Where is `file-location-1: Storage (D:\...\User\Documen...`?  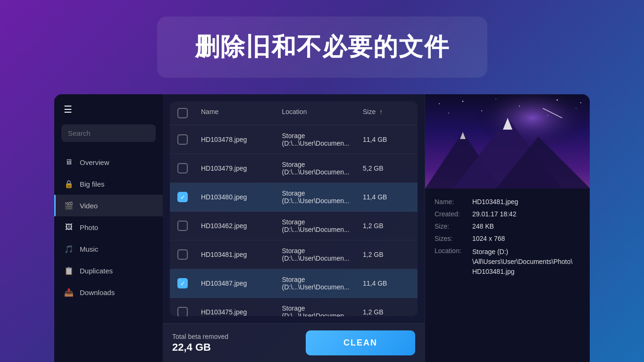 file-location-1: Storage (D:\...\User\Documen... is located at coordinates (323, 140).